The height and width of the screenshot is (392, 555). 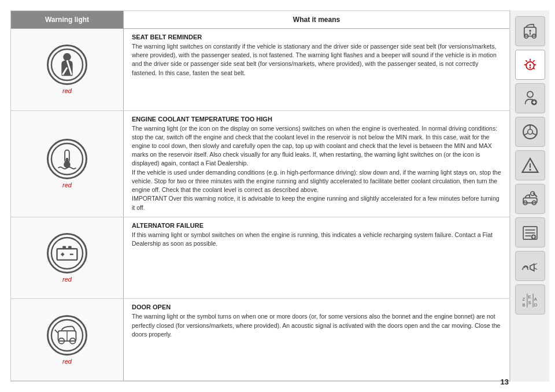 What do you see at coordinates (317, 225) in the screenshot?
I see `alternator-title: ALTERNATOR FAILURE` at bounding box center [317, 225].